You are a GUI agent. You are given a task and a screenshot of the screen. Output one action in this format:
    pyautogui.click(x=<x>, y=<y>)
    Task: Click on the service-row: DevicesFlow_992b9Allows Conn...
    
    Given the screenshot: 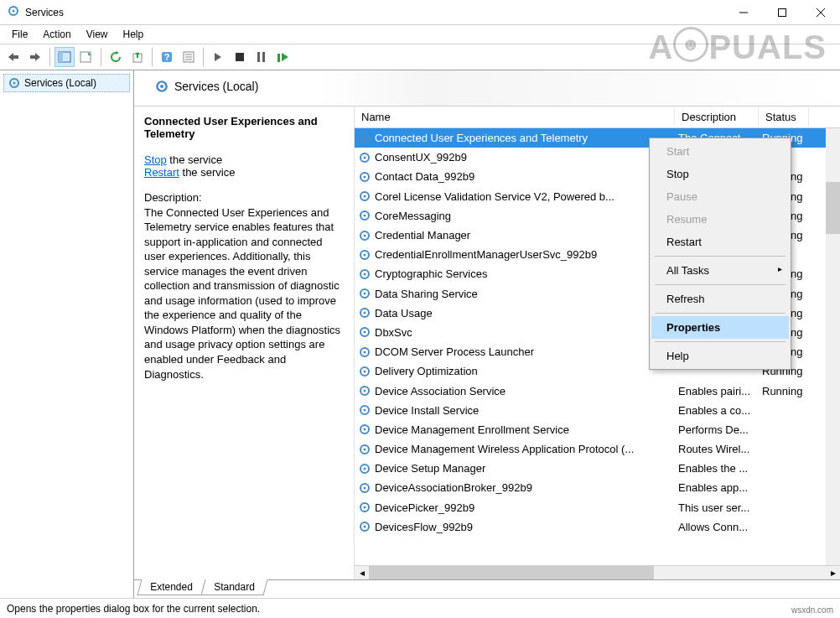 What is the action you would take?
    pyautogui.click(x=597, y=527)
    